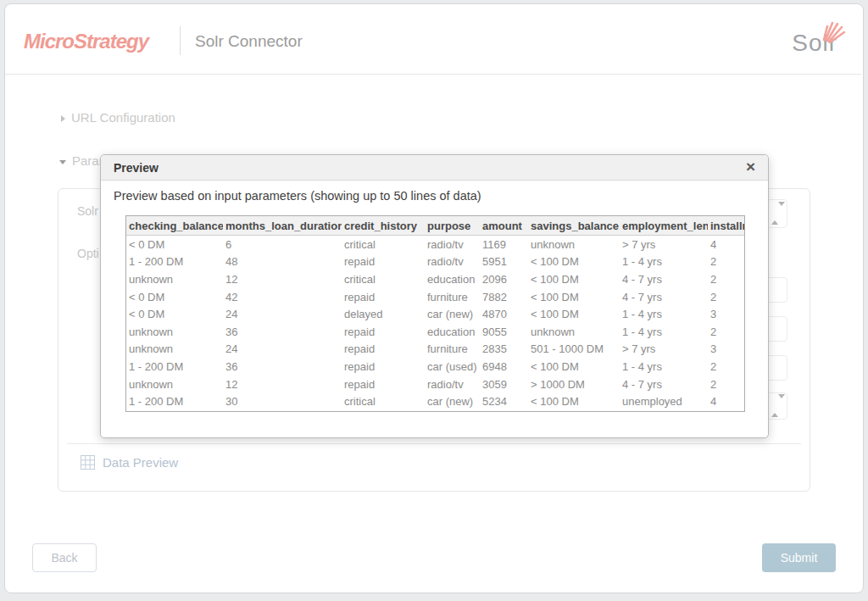 The width and height of the screenshot is (868, 601). I want to click on column-header: checking_balance, so click(175, 225).